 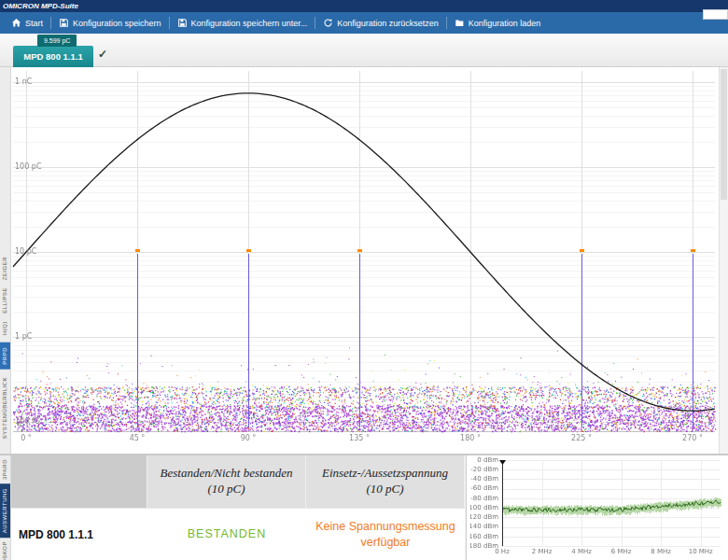 What do you see at coordinates (385, 474) in the screenshot?
I see `col-header-voltage-line1: Einsetz-/Aussetzspannung` at bounding box center [385, 474].